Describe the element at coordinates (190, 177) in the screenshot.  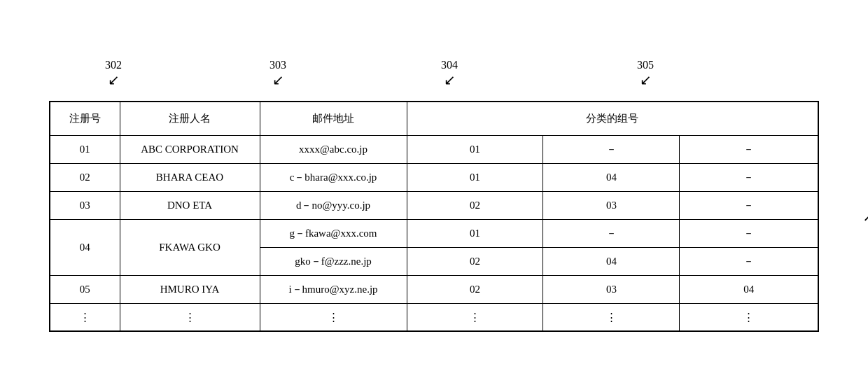
I see `cell-name: BHARA CEAO` at that location.